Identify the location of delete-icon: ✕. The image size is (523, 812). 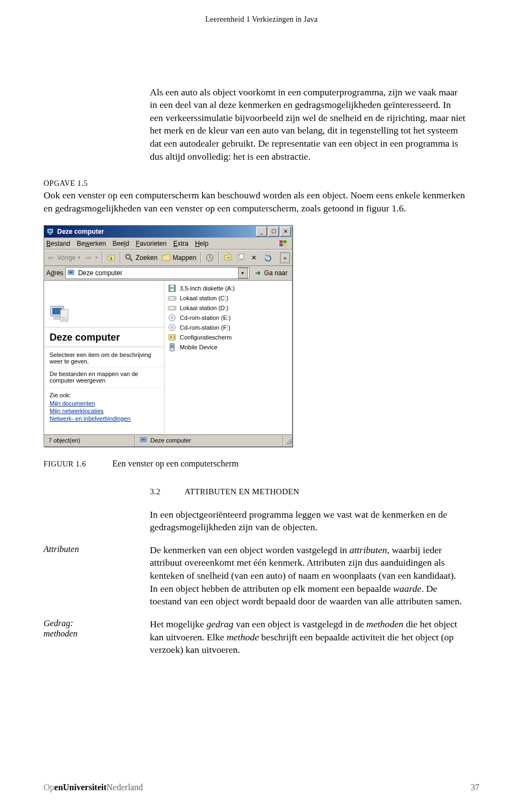
(254, 258).